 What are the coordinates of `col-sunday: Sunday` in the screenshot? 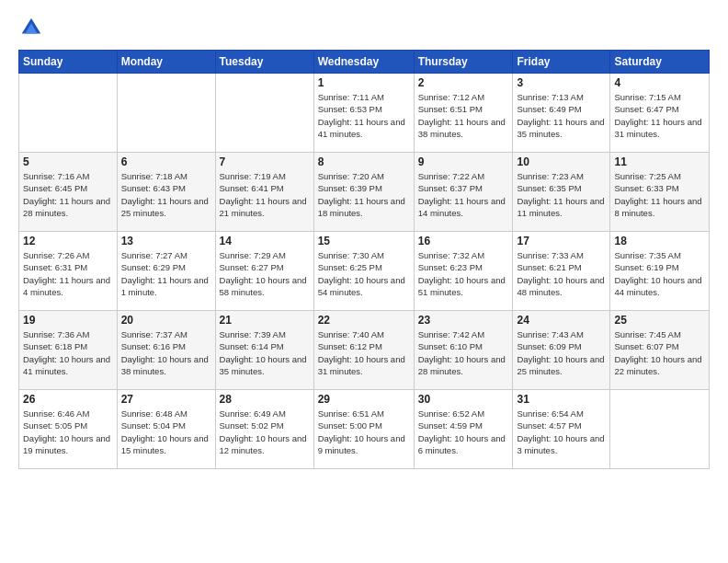 It's located at (68, 63).